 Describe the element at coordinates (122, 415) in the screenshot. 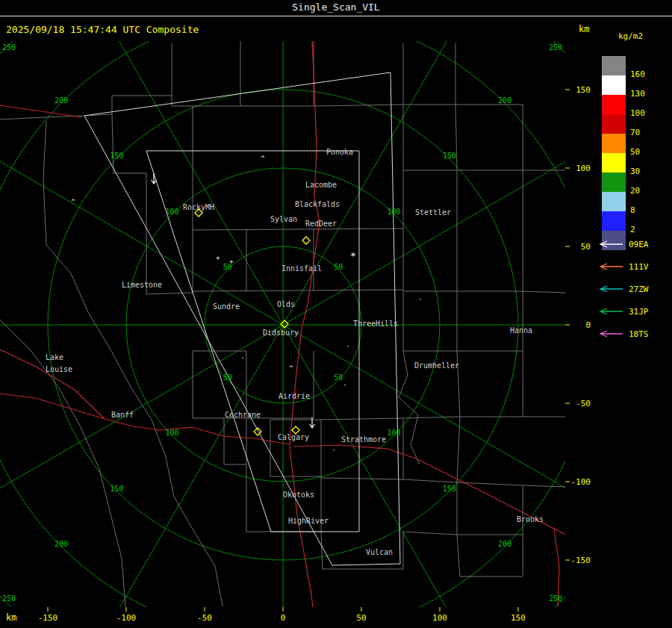

I see `city-label: Banff` at that location.